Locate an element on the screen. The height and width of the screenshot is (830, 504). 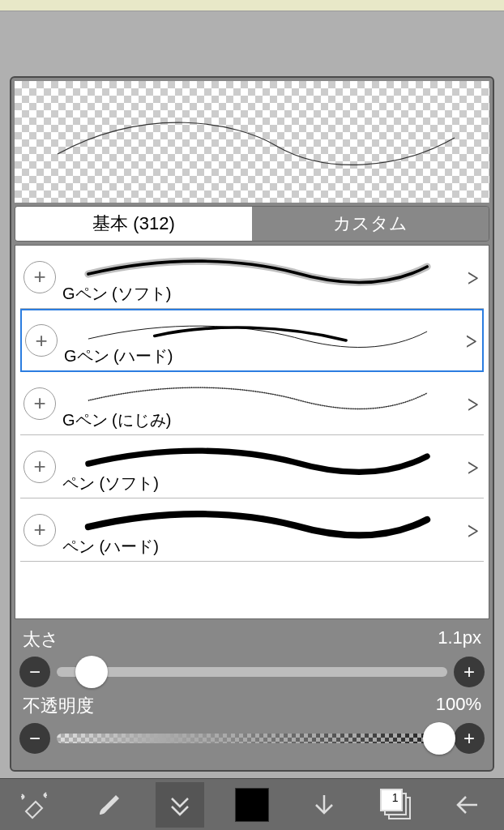
opacity-slider-thumb is located at coordinates (439, 738).